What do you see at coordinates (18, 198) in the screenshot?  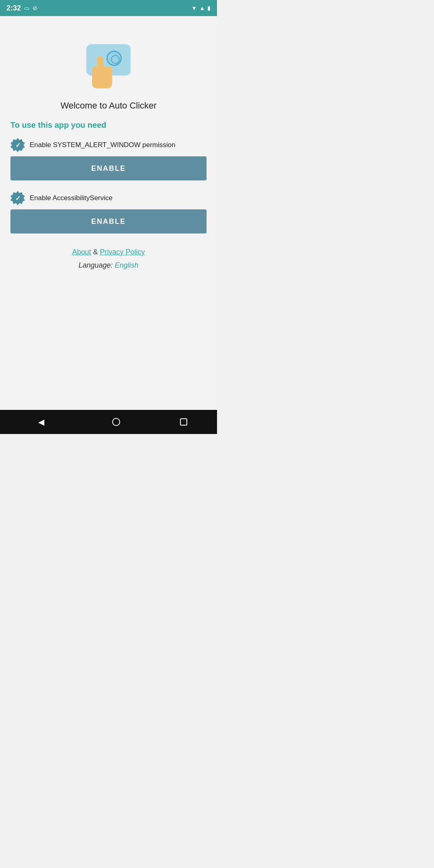 I see `badge-inner-accessibility` at bounding box center [18, 198].